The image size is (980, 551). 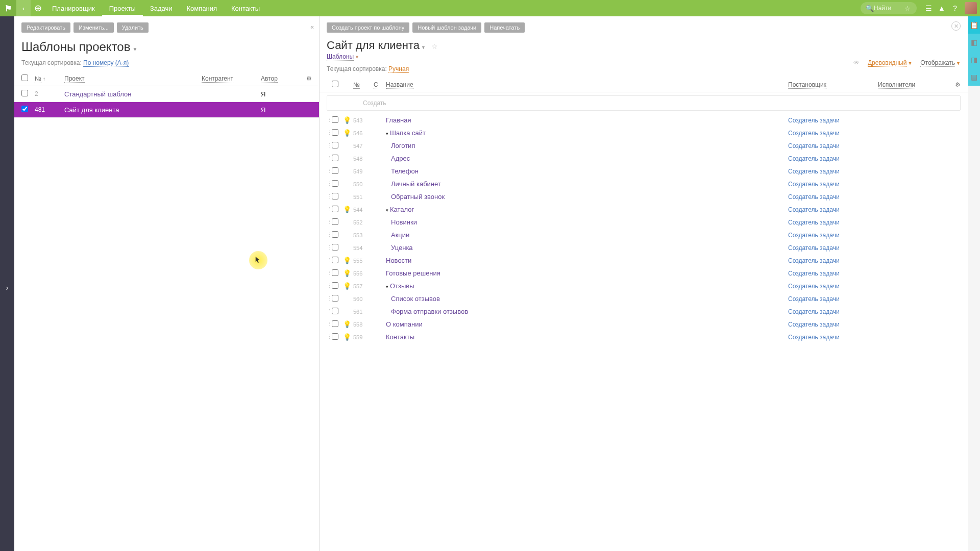 I want to click on task-row: ⋮⋮ 💡 543 Главная Создатель задачи, so click(x=644, y=120).